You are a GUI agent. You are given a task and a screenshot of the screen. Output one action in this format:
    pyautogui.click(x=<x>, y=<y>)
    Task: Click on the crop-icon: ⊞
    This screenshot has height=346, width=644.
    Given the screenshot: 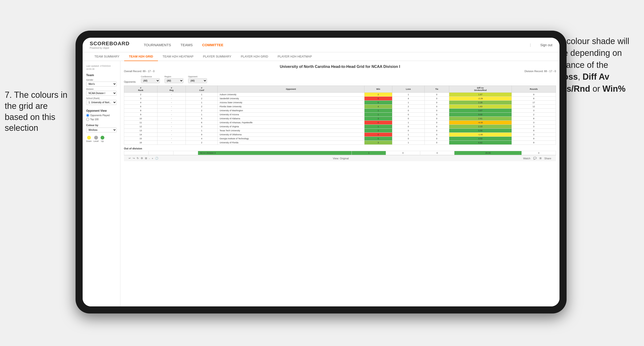 What is the action you would take?
    pyautogui.click(x=146, y=158)
    